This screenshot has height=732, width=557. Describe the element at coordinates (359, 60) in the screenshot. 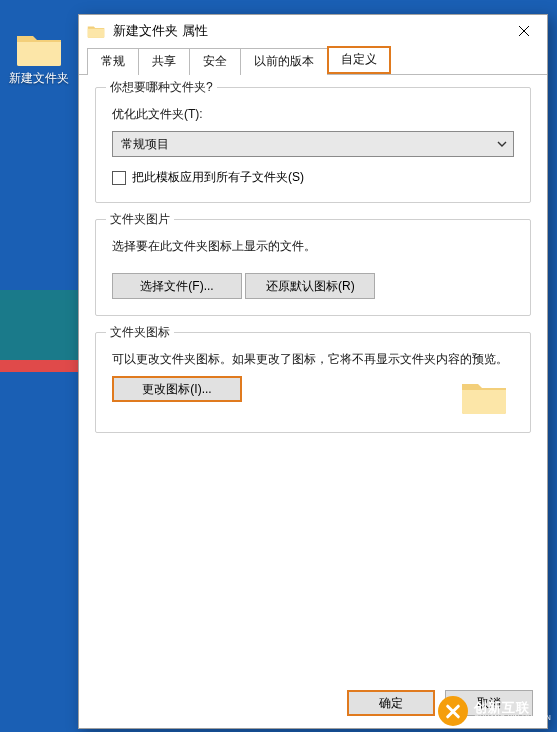

I see `tab-customize: 自定义` at that location.